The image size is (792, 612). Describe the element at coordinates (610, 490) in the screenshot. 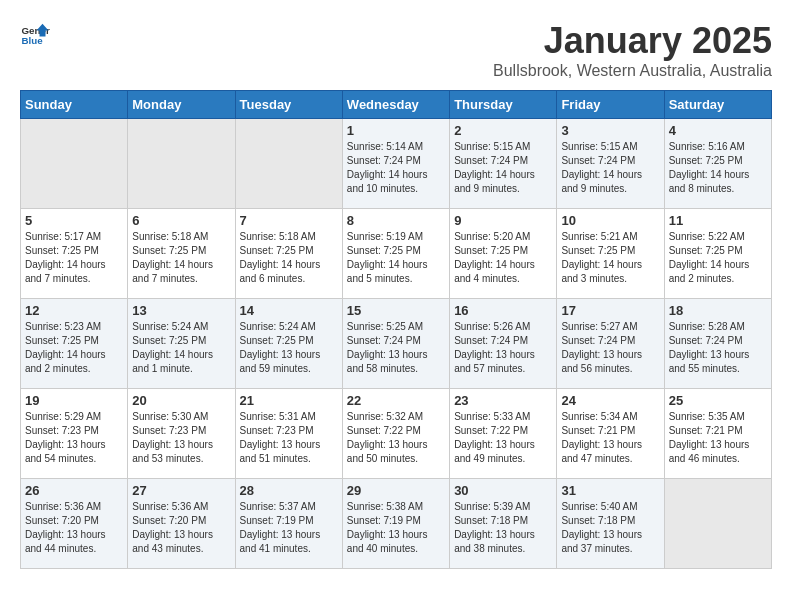

I see `day-number: 31` at that location.